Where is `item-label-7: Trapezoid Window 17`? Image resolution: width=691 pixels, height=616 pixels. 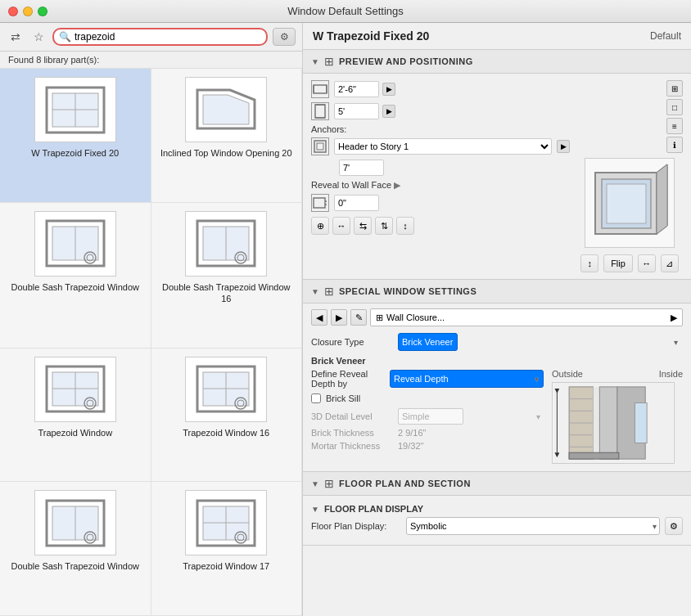
item-label-7: Trapezoid Window 17 is located at coordinates (226, 566).